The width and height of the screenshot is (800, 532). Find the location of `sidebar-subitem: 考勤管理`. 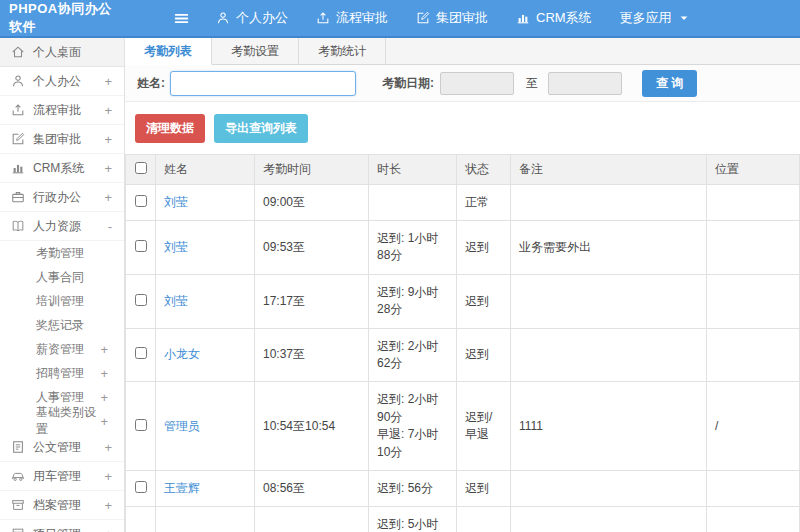

sidebar-subitem: 考勤管理 is located at coordinates (62, 253).